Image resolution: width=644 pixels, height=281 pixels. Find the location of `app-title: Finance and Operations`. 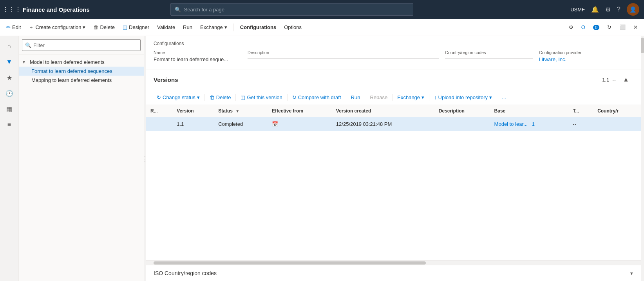

app-title: Finance and Operations is located at coordinates (56, 9).